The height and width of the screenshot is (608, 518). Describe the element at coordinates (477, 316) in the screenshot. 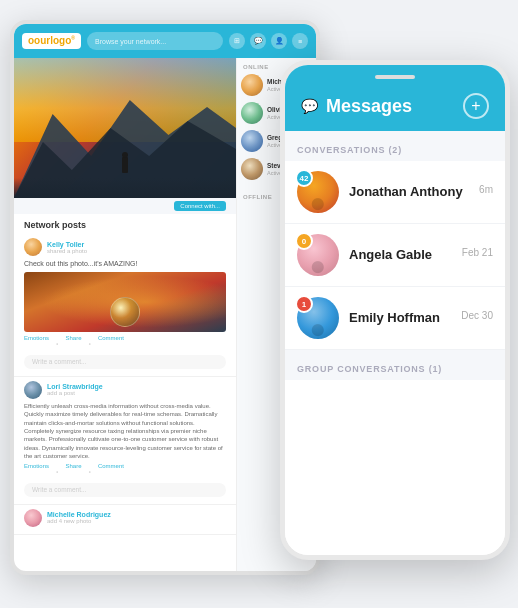

I see `conv-time-3: Dec 30` at that location.